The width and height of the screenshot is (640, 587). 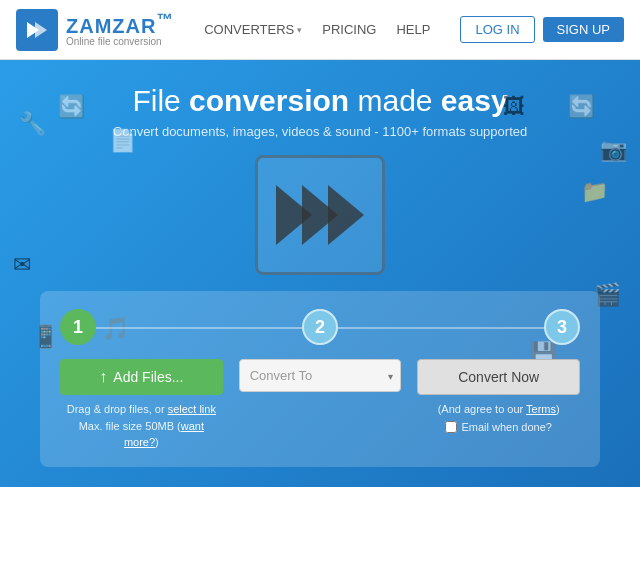 I want to click on logo-tm: ™, so click(x=165, y=20).